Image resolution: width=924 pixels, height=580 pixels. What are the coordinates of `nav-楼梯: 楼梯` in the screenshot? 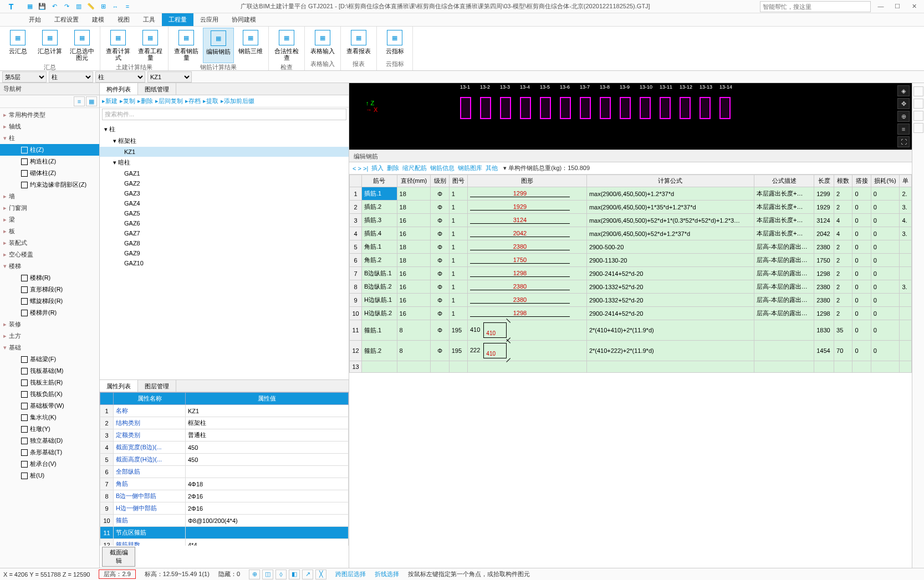 It's located at (50, 266).